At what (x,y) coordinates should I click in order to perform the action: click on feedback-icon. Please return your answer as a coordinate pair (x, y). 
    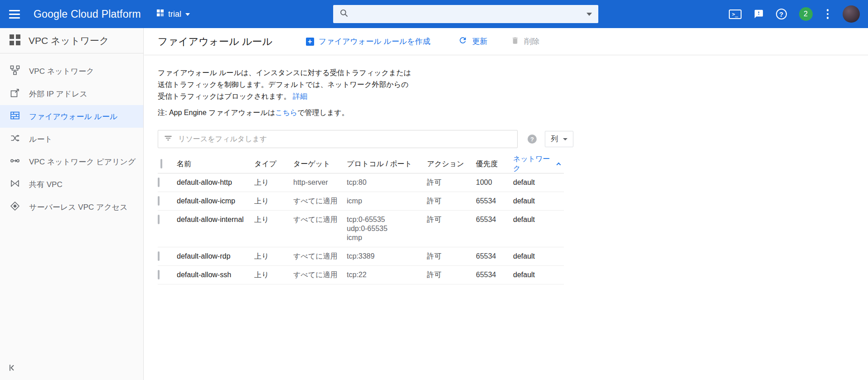
    Looking at the image, I should click on (759, 14).